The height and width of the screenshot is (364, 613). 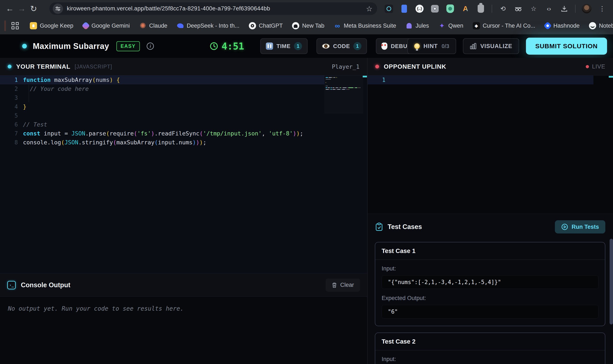 What do you see at coordinates (442, 26) in the screenshot?
I see `qwen-icon: ✦` at bounding box center [442, 26].